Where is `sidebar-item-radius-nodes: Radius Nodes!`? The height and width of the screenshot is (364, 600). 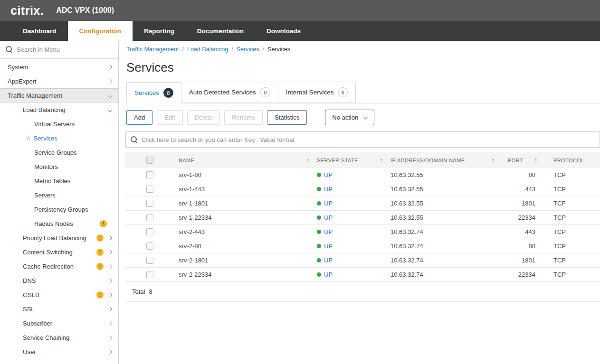
sidebar-item-radius-nodes: Radius Nodes! is located at coordinates (59, 224).